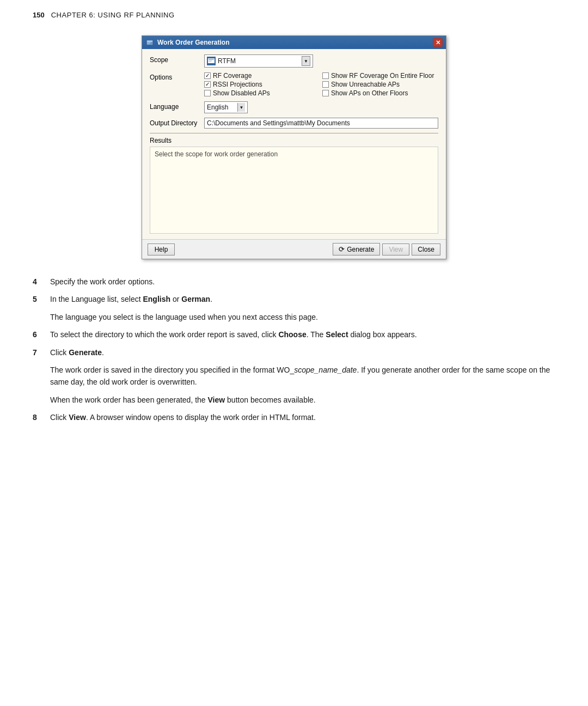 The image size is (588, 706). Describe the element at coordinates (193, 42) in the screenshot. I see `dialog-title: Work Order Generation` at that location.